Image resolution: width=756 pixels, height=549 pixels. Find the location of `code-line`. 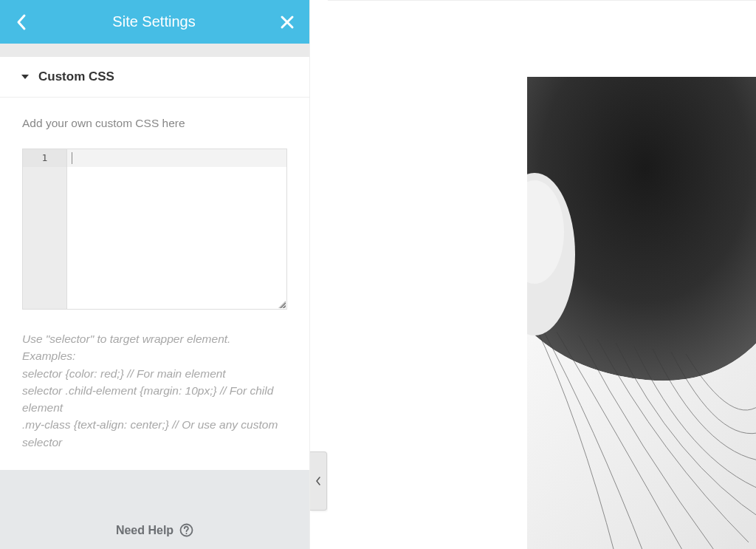

code-line is located at coordinates (177, 158).